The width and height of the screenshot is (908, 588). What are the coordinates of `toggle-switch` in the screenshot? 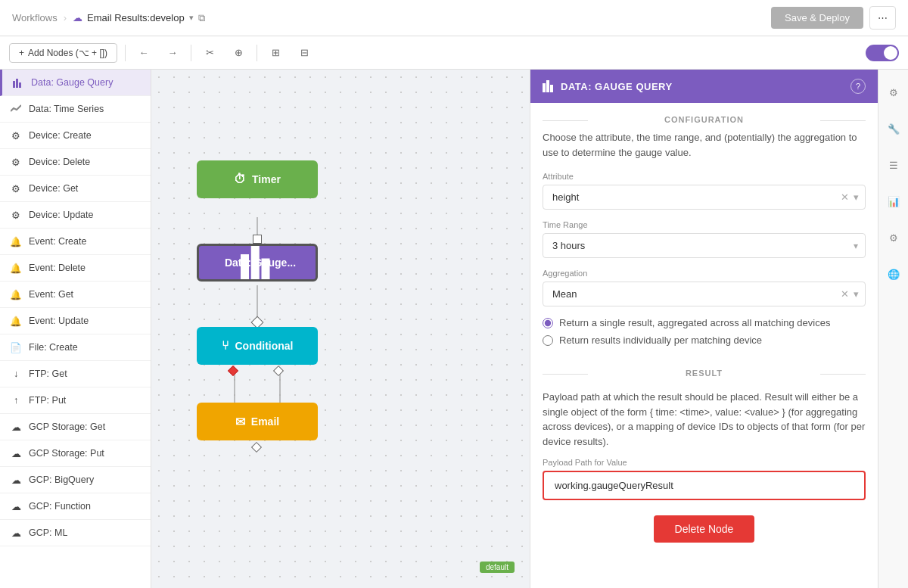 It's located at (882, 53).